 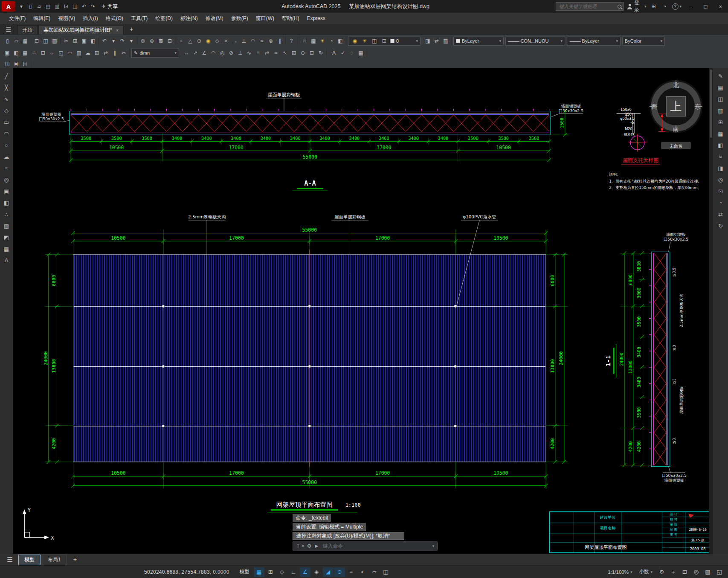 What do you see at coordinates (721, 214) in the screenshot?
I see `share-view-icon: ⇄` at bounding box center [721, 214].